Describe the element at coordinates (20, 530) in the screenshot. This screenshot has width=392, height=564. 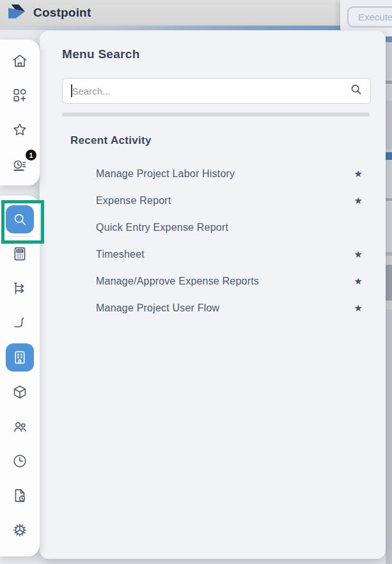
I see `admin-gear-icon` at that location.